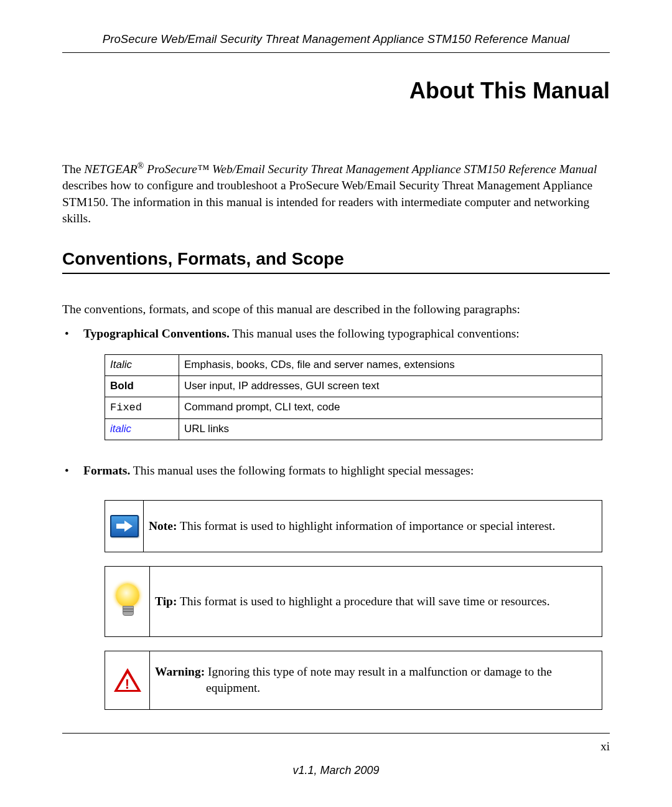 This screenshot has width=672, height=807. What do you see at coordinates (373, 526) in the screenshot?
I see `callout-text: Note: This format is used to highlight i…` at bounding box center [373, 526].